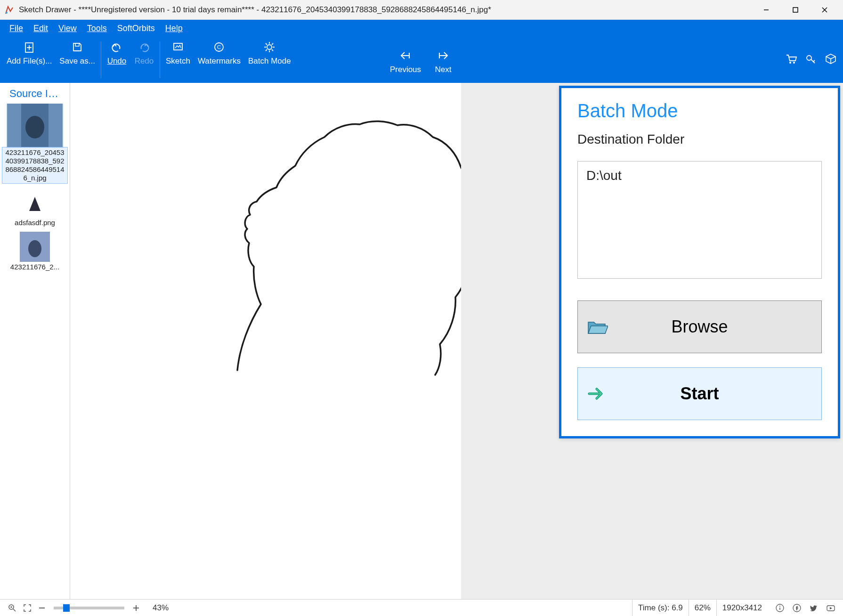  I want to click on menu-edit: Edit, so click(41, 28).